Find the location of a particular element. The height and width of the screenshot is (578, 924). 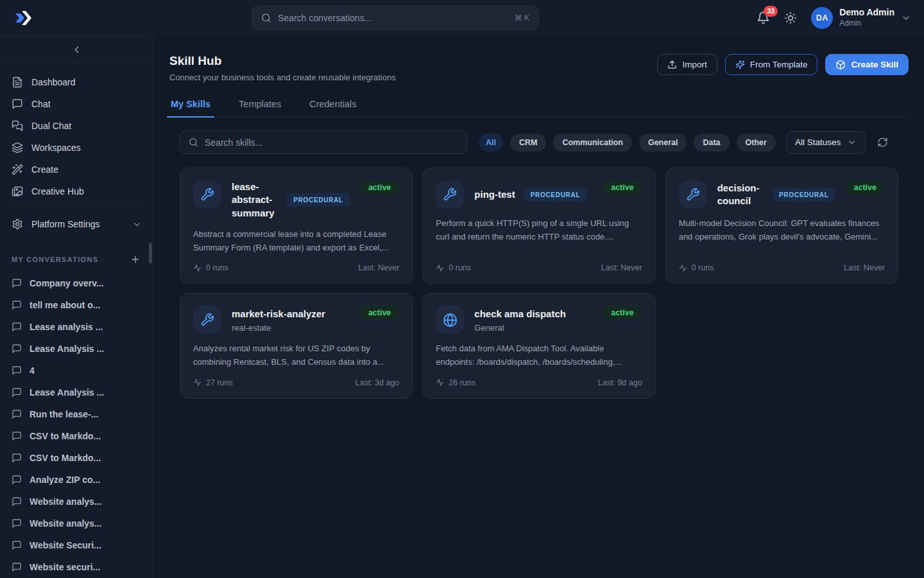

card-footer: 26 runs Last: 9d ago is located at coordinates (539, 378).